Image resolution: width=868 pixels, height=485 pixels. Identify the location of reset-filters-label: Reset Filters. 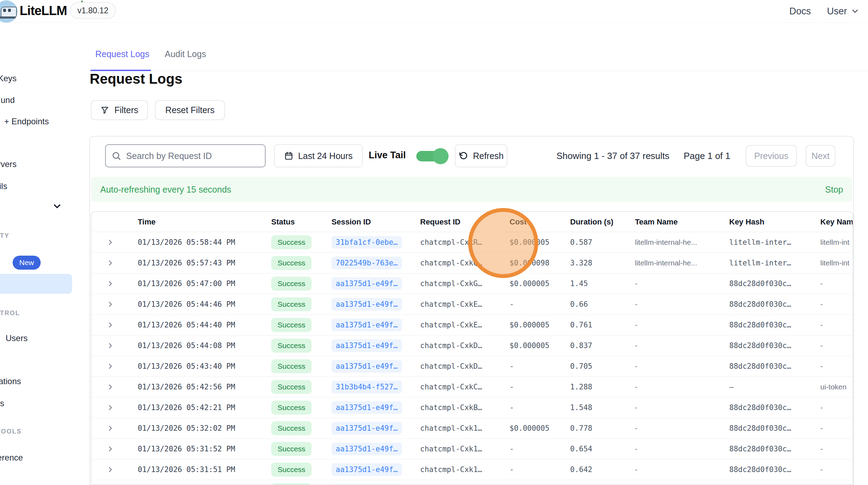
(190, 110).